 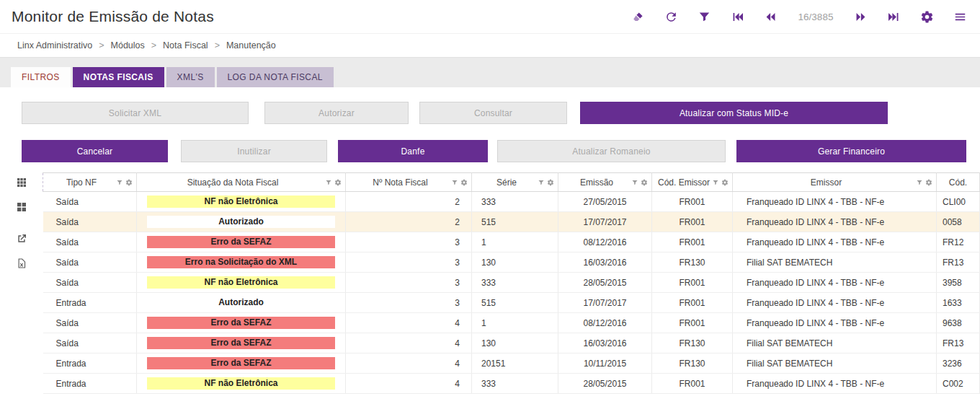 I want to click on eraser-icon, so click(x=638, y=17).